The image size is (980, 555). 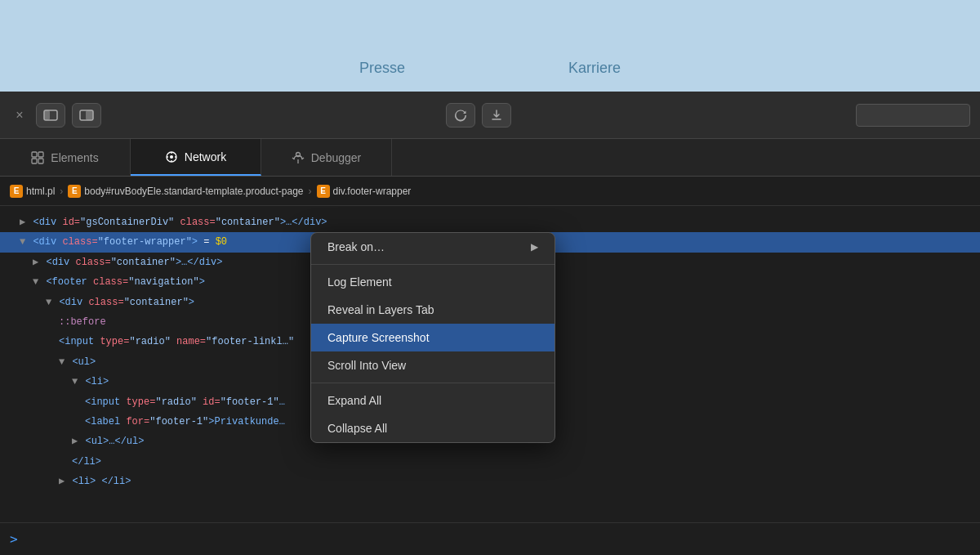 I want to click on tab-debugger-label: Debugger, so click(x=336, y=158).